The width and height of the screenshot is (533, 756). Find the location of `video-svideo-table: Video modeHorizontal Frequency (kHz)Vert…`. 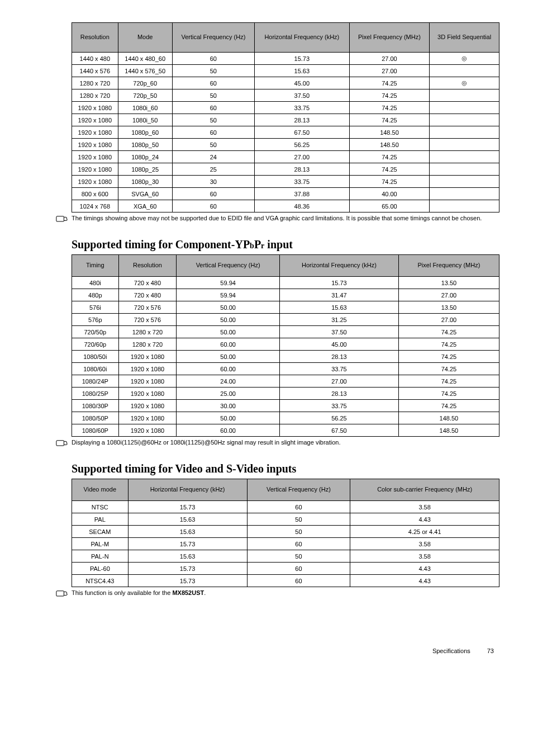

video-svideo-table: Video modeHorizontal Frequency (kHz)Vert… is located at coordinates (285, 533).